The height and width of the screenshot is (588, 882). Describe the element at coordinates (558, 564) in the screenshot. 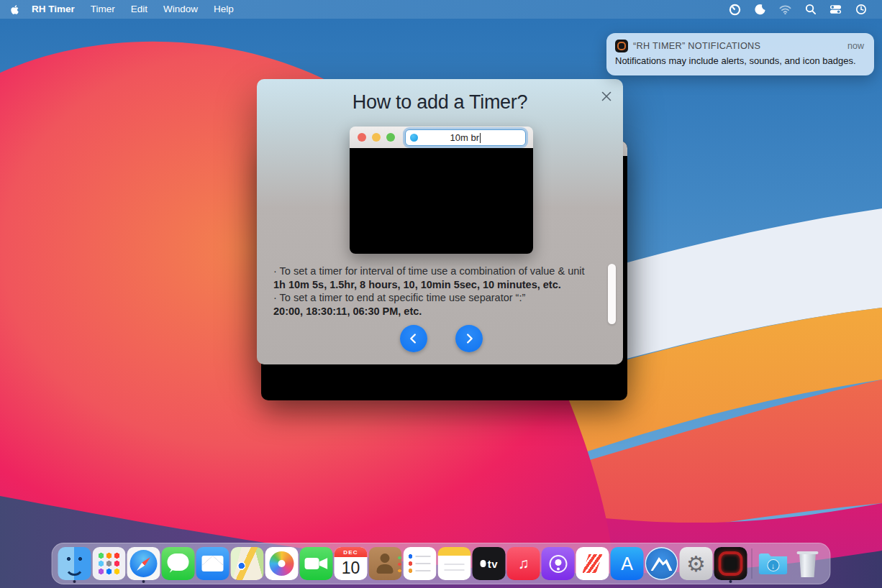

I see `dock-item-podcasts` at that location.